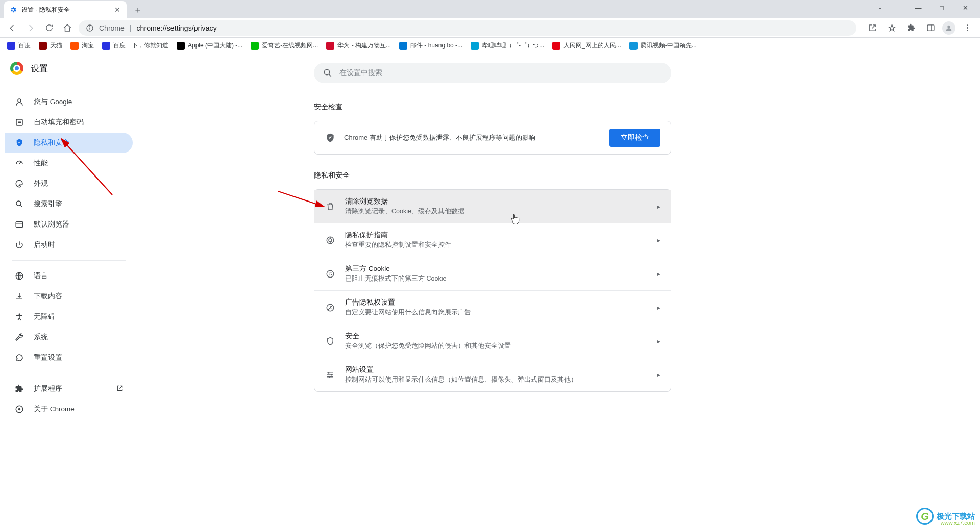 This screenshot has height=528, width=980. What do you see at coordinates (892, 28) in the screenshot?
I see `bookmark-icon` at bounding box center [892, 28].